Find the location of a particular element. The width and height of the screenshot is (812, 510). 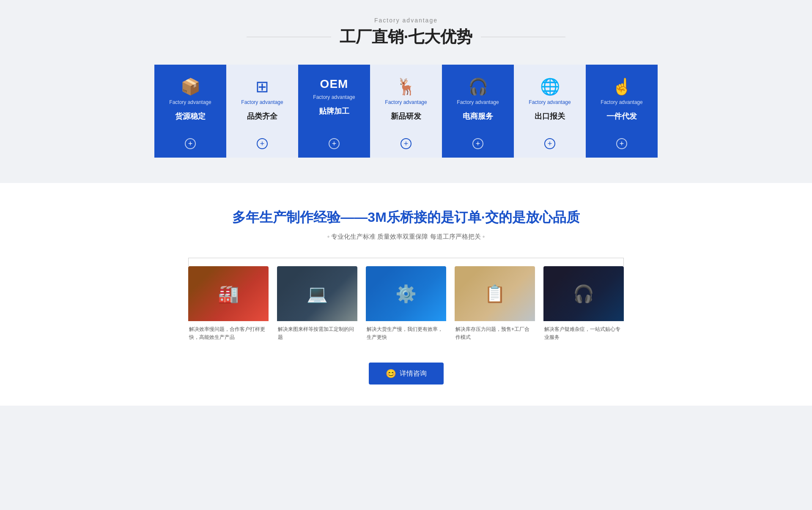

card-title-cn: 贴牌加工 is located at coordinates (334, 111).